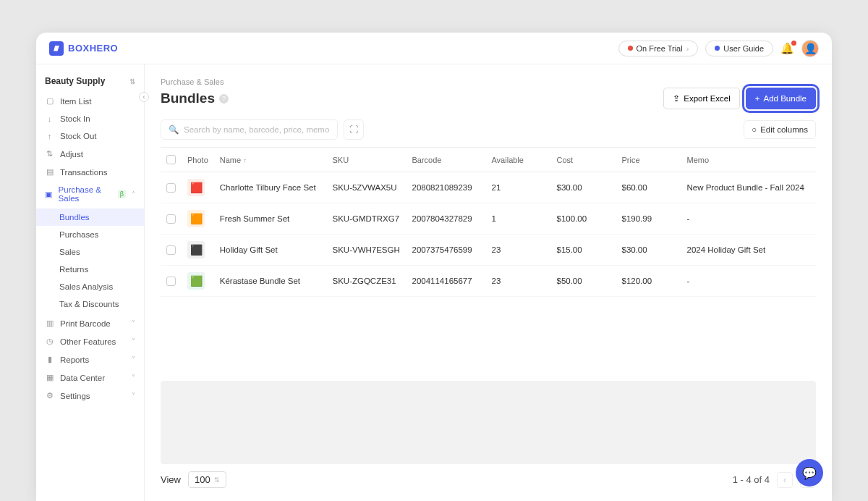 The image size is (868, 501). I want to click on user-guide-button: User Guide, so click(739, 49).